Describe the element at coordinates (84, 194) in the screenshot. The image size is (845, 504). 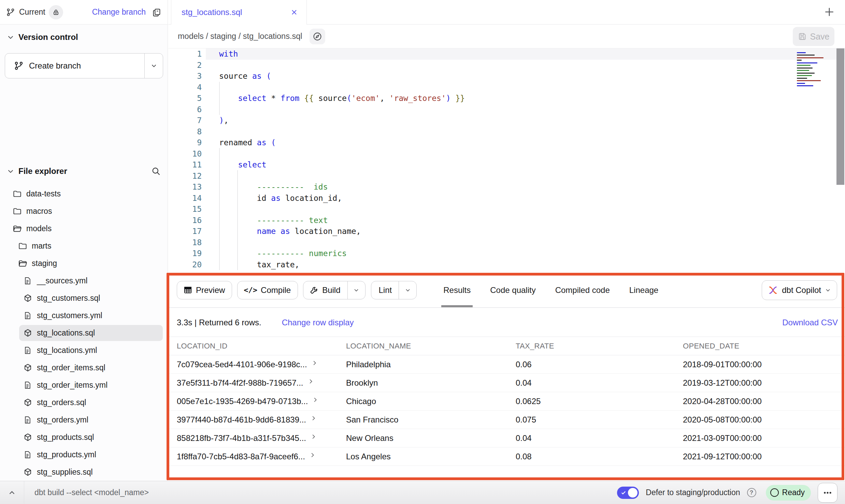
I see `file-item-data-tests: data-tests` at that location.